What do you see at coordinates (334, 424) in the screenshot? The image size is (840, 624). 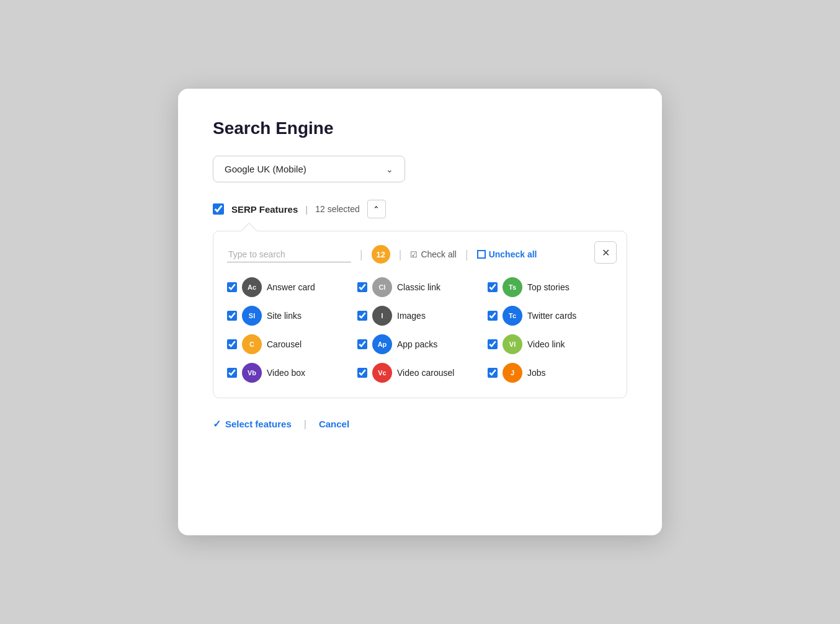 I see `cancel-button: Cancel` at bounding box center [334, 424].